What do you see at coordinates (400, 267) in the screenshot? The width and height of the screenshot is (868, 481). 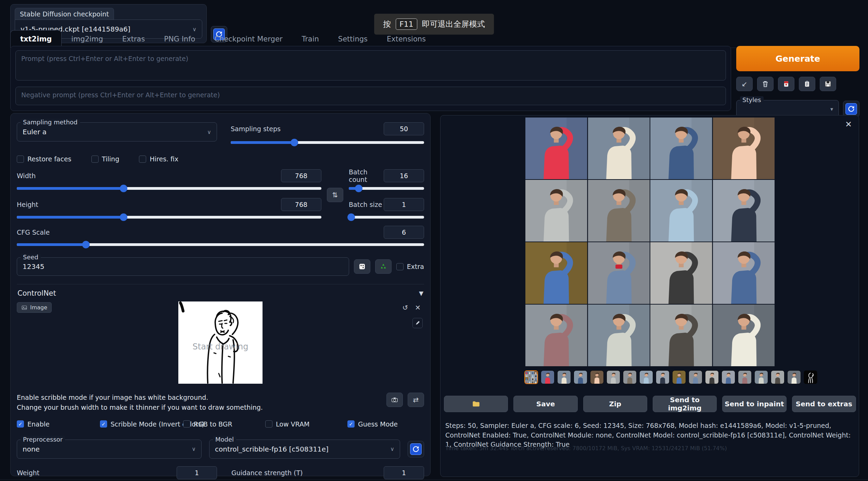 I see `extra-checkbox` at bounding box center [400, 267].